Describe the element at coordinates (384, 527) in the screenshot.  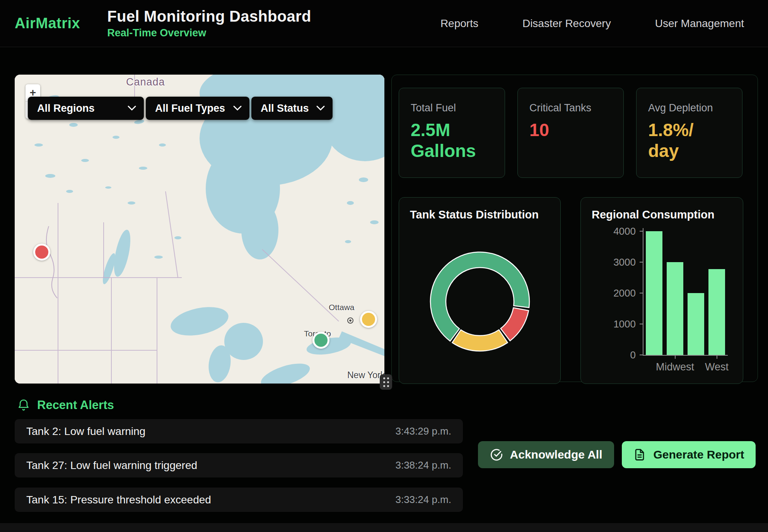
I see `footer-bar` at that location.